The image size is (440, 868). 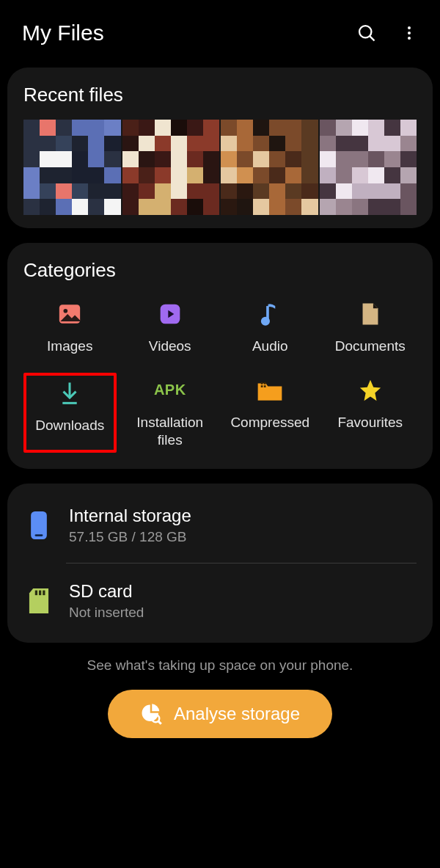 I want to click on analyse-storage-button: Analyse storage, so click(x=220, y=714).